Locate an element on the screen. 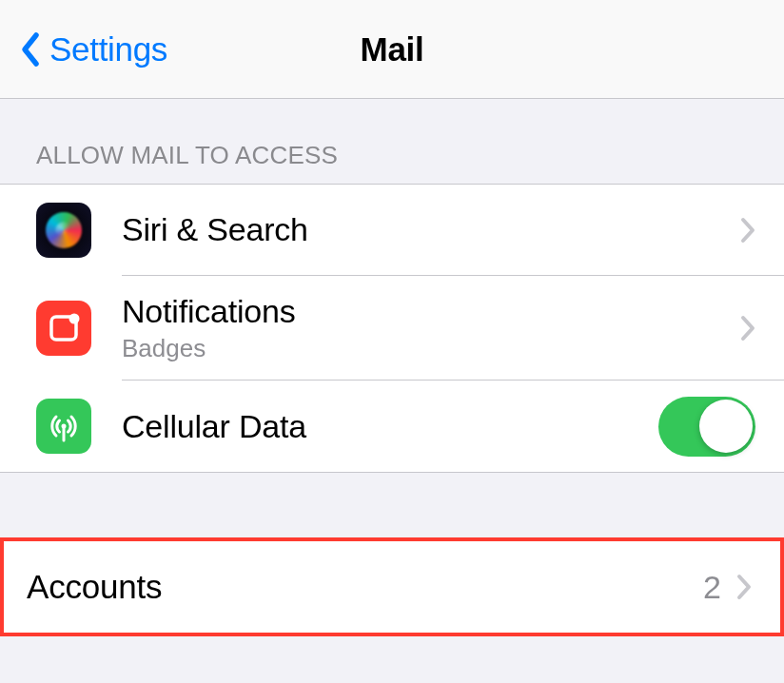 This screenshot has height=683, width=784. back-label: Settings is located at coordinates (108, 49).